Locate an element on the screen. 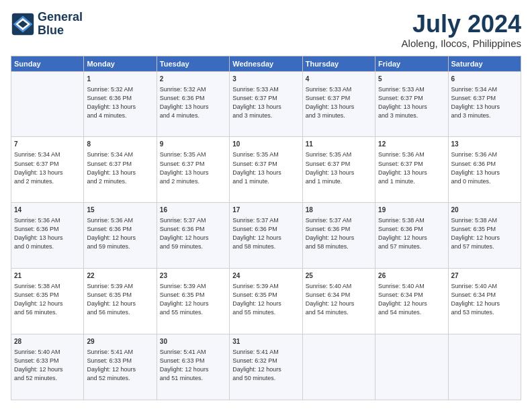 This screenshot has width=532, height=411. calendar-cell: 4Sunrise: 5:33 AM Sunset: 6:37 PM Daylig… is located at coordinates (339, 104).